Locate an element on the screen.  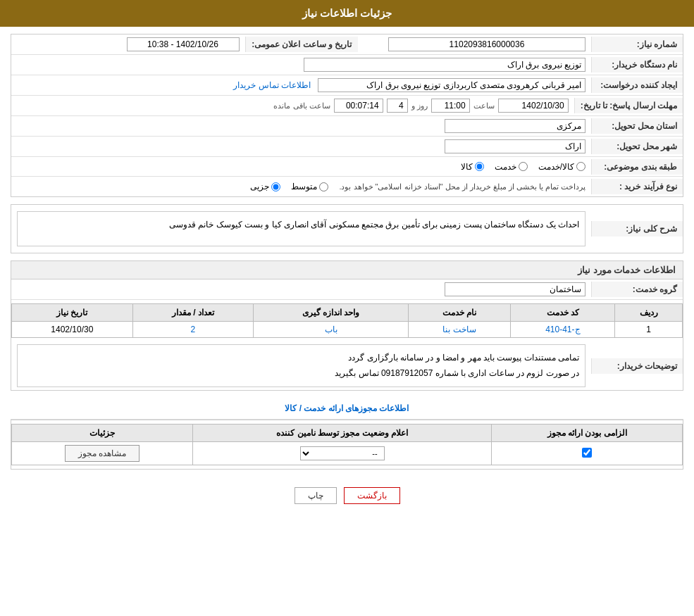
buyer-notes-label: توضیحات خریدار: is located at coordinates (637, 366).